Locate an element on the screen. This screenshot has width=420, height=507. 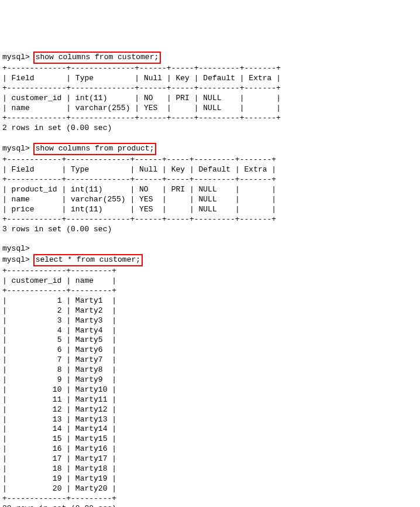
table-row: | 13 | Marty13 | is located at coordinates (60, 419).